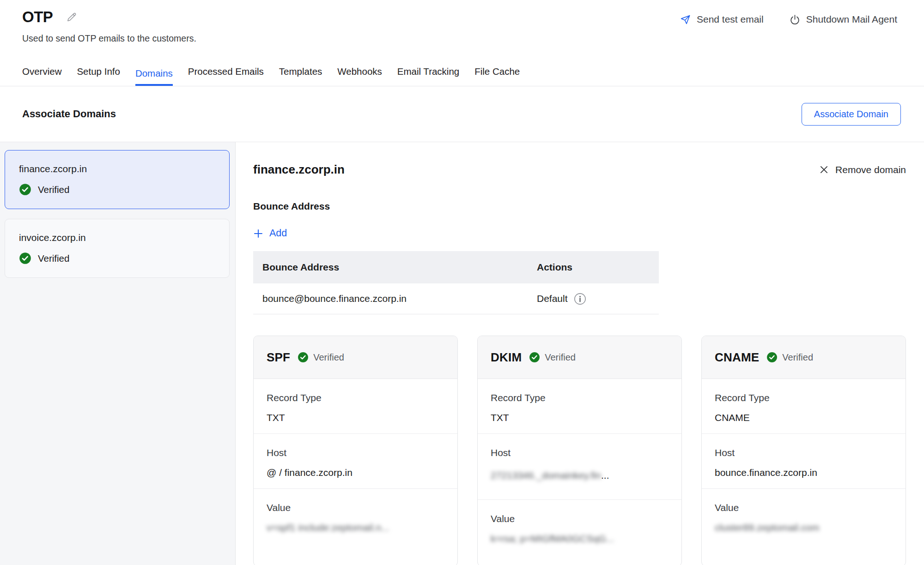 The height and width of the screenshot is (565, 924). What do you see at coordinates (737, 357) in the screenshot?
I see `cname-card-title: CNAME` at bounding box center [737, 357].